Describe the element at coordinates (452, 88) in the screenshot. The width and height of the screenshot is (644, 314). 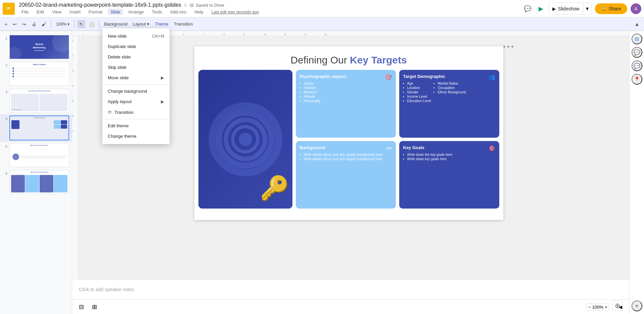
I see `demographic-item-occupation: Occupation` at that location.